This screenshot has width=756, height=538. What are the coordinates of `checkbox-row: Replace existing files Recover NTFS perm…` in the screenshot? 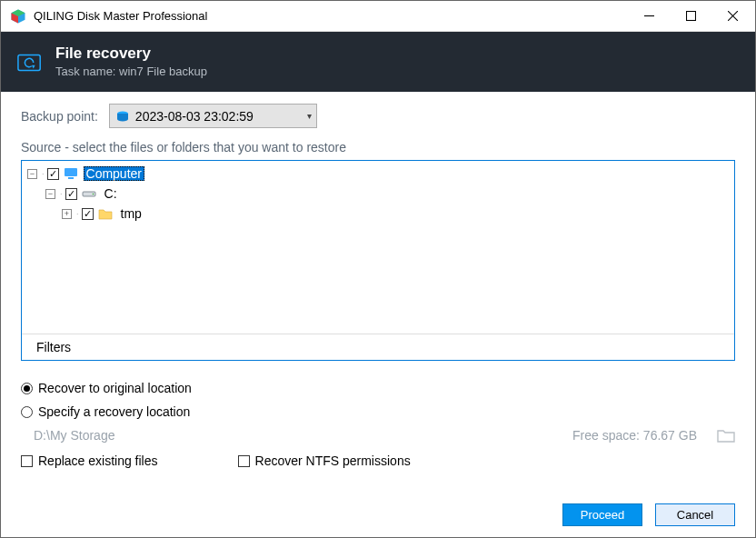 It's located at (378, 461).